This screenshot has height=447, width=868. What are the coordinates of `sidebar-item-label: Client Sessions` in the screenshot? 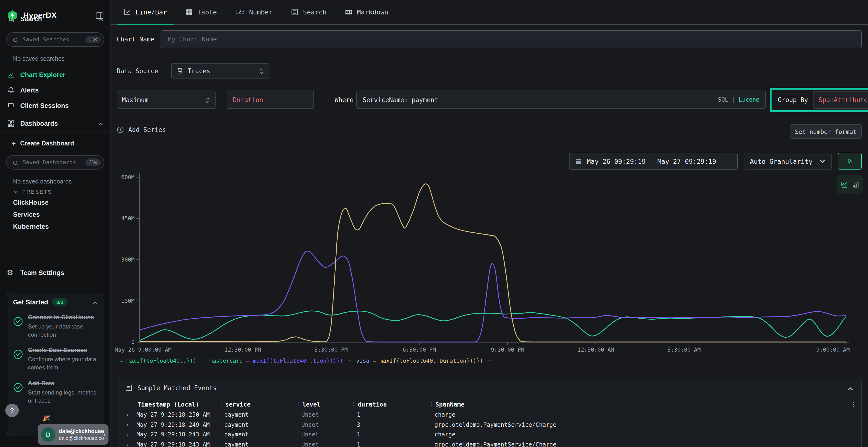 It's located at (44, 106).